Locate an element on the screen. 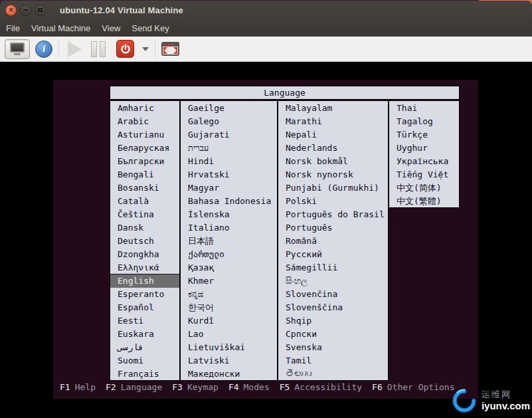  toolbar-separator is located at coordinates (58, 49).